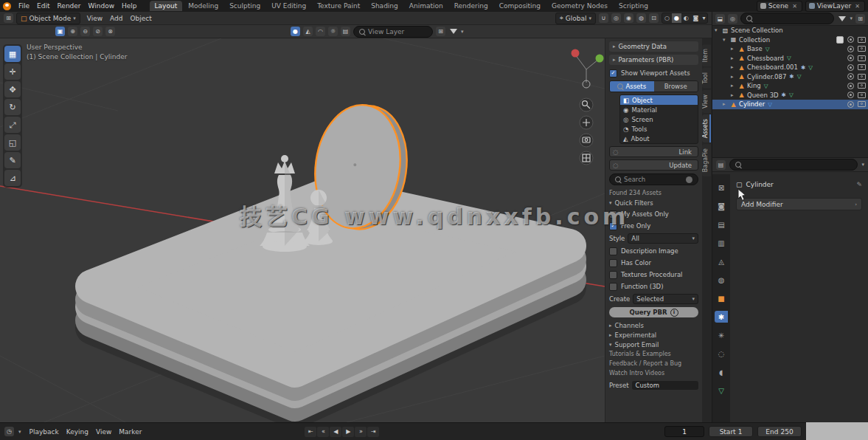 The image size is (868, 440). What do you see at coordinates (77, 432) in the screenshot?
I see `timeline-menu-keying: Keying` at bounding box center [77, 432].